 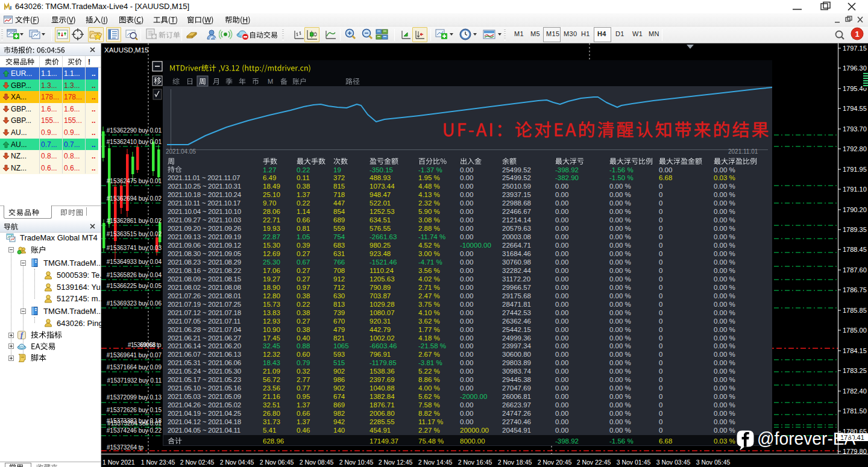 I want to click on svg-text: 576.55, so click(x=380, y=228).